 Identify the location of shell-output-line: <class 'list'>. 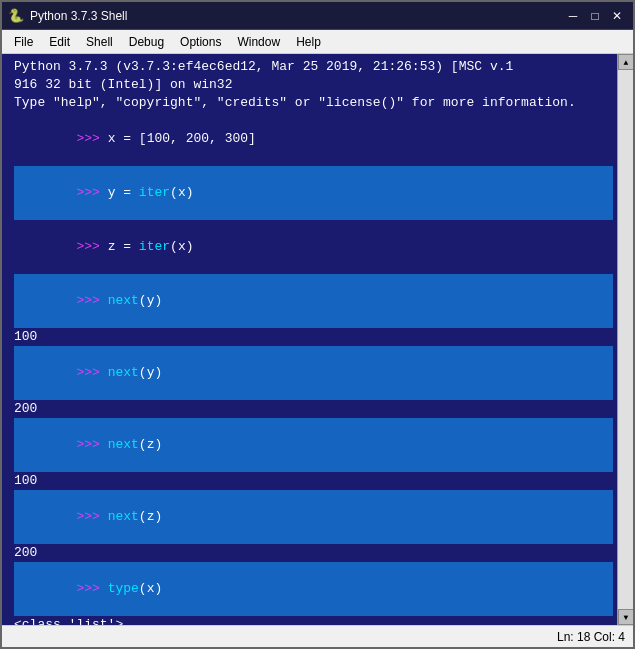
(314, 620).